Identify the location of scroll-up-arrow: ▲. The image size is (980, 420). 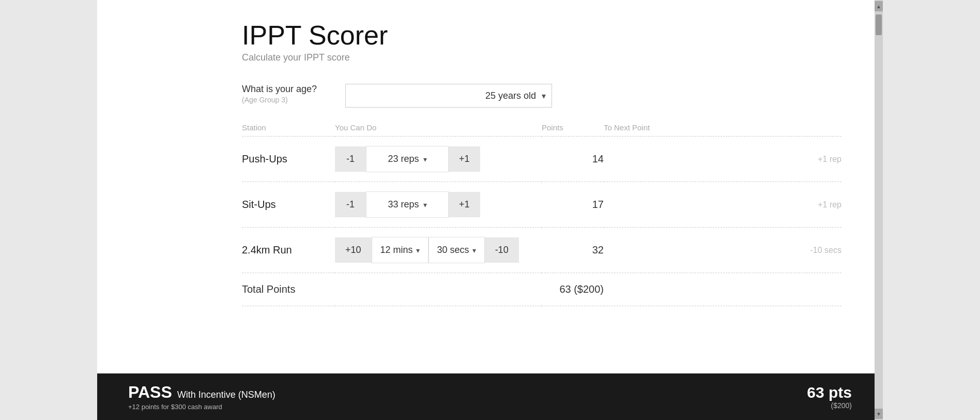
(879, 6).